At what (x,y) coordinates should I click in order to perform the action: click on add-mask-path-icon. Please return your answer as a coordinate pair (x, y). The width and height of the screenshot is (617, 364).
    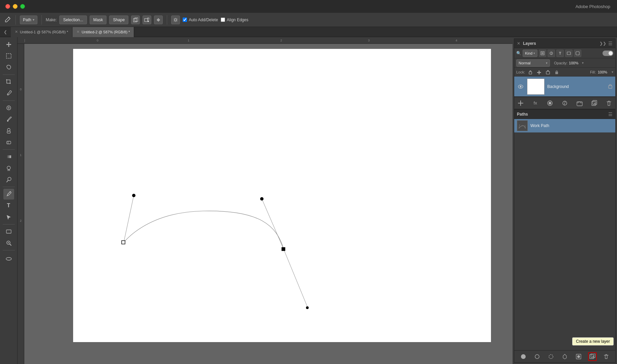
    Looking at the image, I should click on (579, 357).